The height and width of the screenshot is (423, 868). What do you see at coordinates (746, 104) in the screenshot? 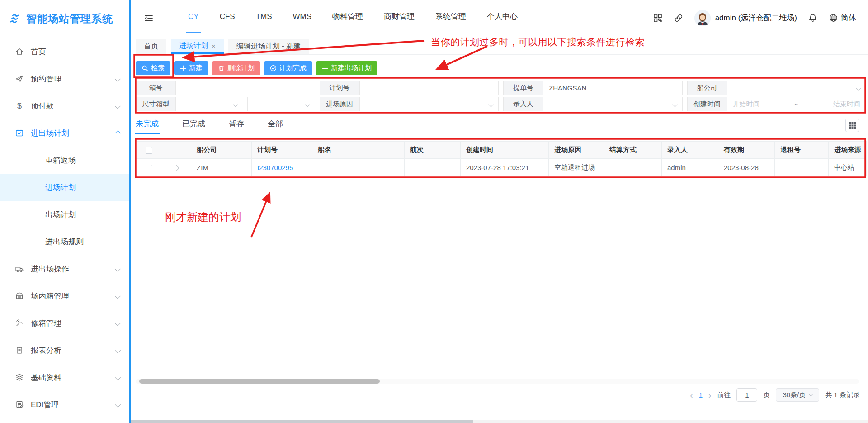
I see `start-date-placeholder: 开始时间` at bounding box center [746, 104].